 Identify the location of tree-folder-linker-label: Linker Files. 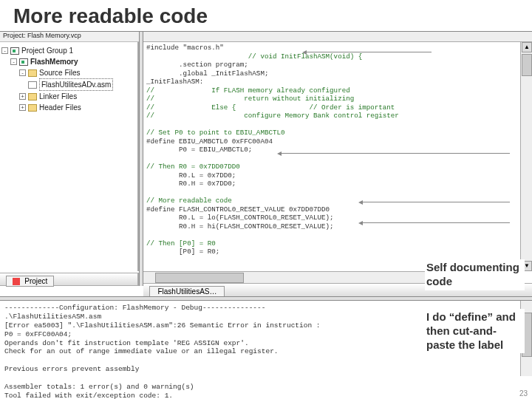
(58, 96).